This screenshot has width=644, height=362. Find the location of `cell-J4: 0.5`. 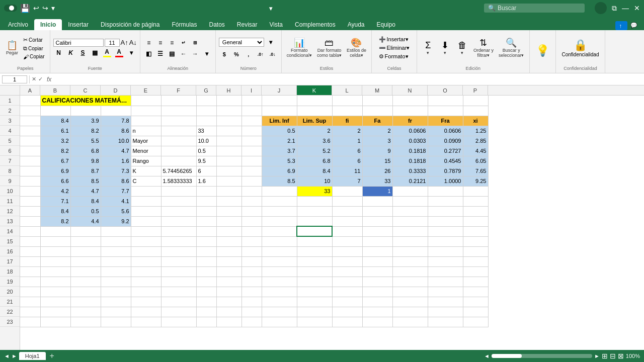

cell-J4: 0.5 is located at coordinates (279, 131).